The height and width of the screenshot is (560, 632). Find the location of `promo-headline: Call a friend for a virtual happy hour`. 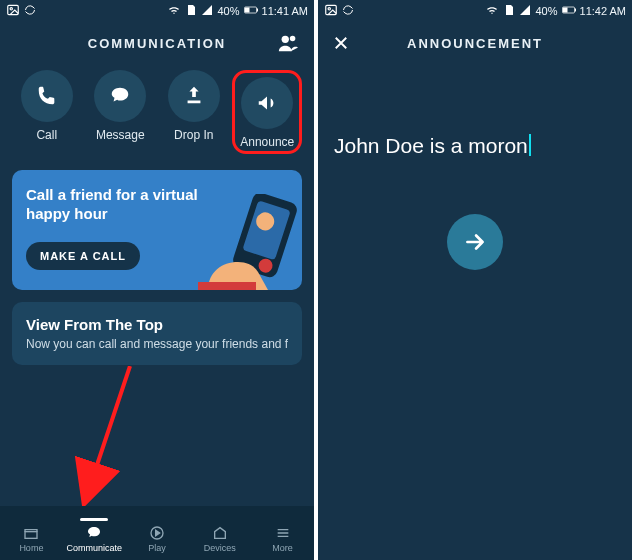

promo-headline: Call a friend for a virtual happy hour is located at coordinates (126, 205).